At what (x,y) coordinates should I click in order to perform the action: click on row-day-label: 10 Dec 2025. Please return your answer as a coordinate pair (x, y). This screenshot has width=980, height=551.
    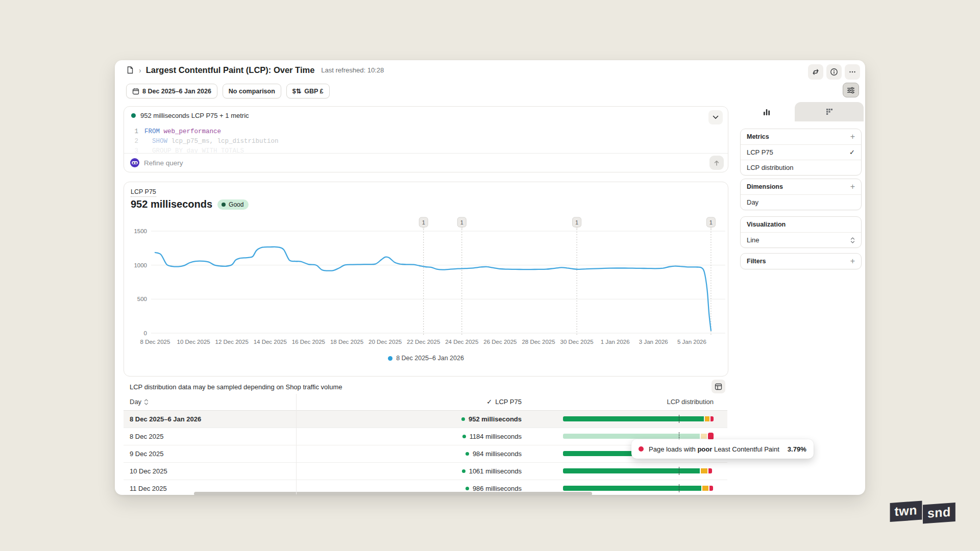
    Looking at the image, I should click on (149, 471).